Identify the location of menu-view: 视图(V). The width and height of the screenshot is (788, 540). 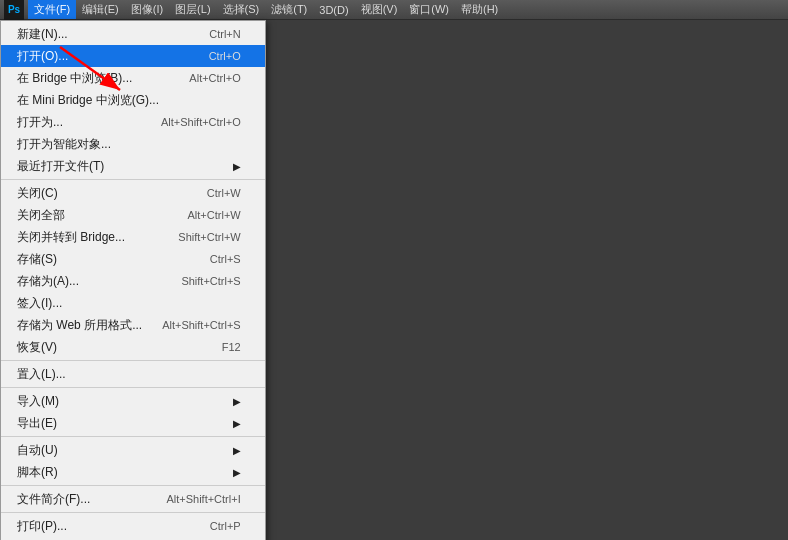
(380, 10).